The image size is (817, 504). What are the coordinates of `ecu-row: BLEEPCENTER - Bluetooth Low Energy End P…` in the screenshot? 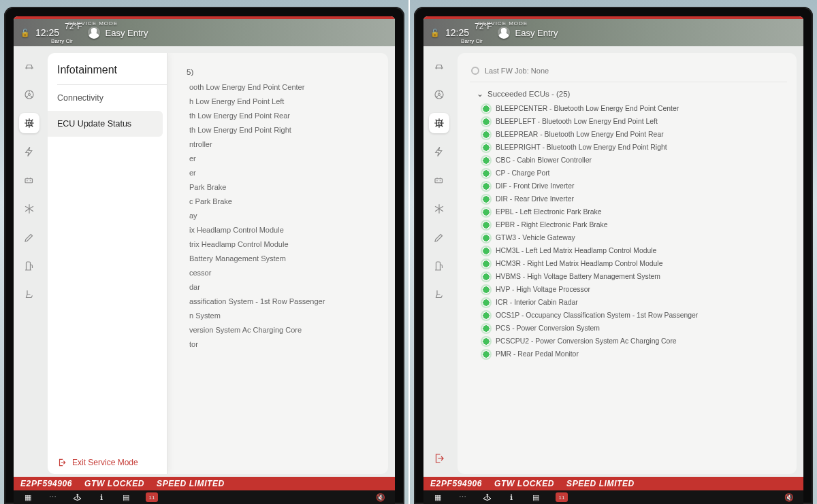 It's located at (635, 109).